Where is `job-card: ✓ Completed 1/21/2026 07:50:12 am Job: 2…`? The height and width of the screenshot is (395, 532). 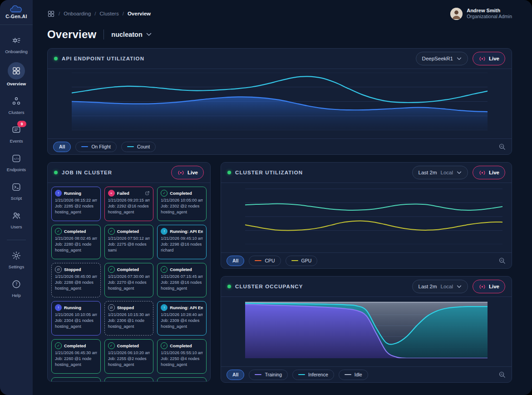
job-card: ✓ Completed 1/21/2026 07:50:12 am Job: 2… is located at coordinates (129, 242).